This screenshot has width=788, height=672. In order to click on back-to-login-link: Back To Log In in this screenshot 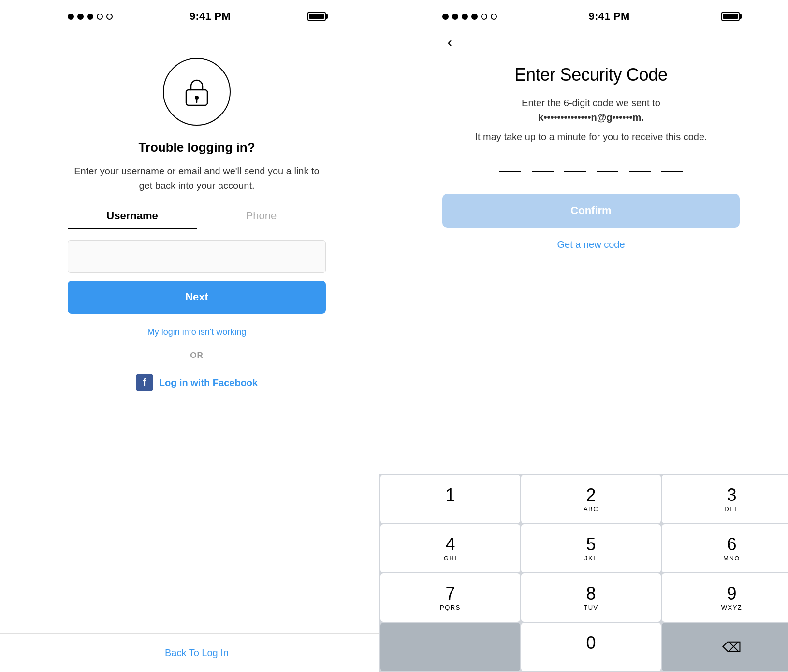, I will do `click(197, 653)`.